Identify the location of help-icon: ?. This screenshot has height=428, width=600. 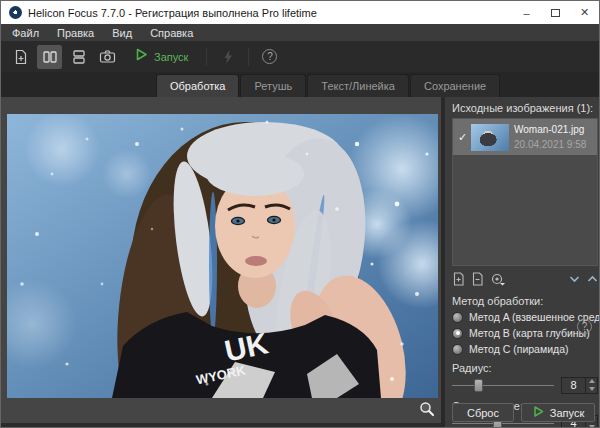
(270, 56).